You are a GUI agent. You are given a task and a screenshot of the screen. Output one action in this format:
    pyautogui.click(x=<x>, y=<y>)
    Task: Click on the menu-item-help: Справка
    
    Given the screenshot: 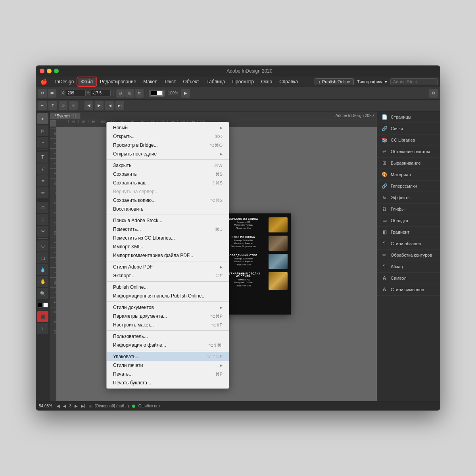 What is the action you would take?
    pyautogui.click(x=289, y=82)
    